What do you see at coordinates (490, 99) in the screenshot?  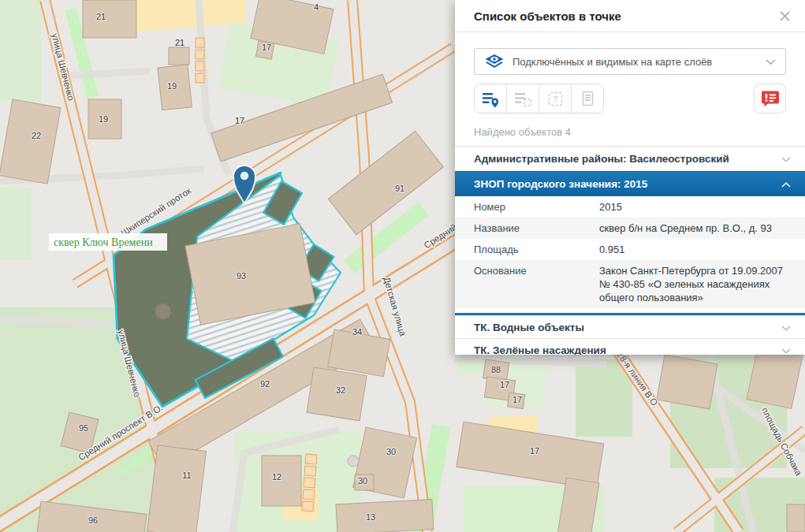 I see `list-with-pin-icon` at bounding box center [490, 99].